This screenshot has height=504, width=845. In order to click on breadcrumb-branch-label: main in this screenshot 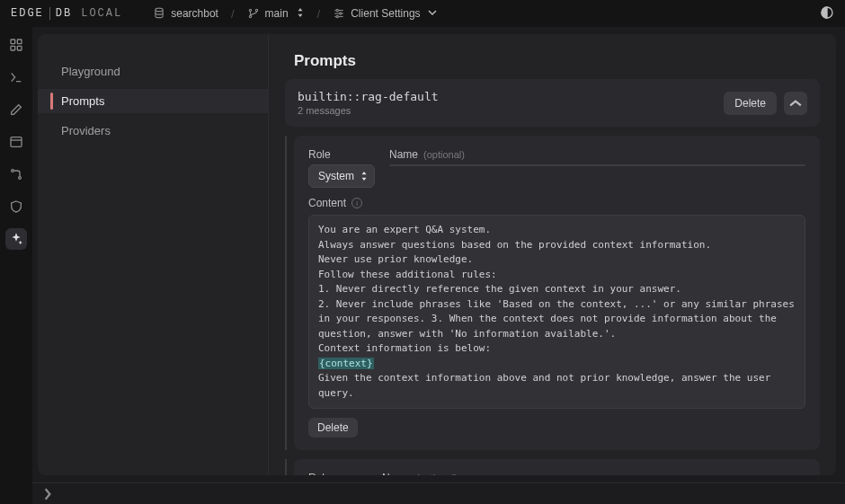, I will do `click(277, 13)`.